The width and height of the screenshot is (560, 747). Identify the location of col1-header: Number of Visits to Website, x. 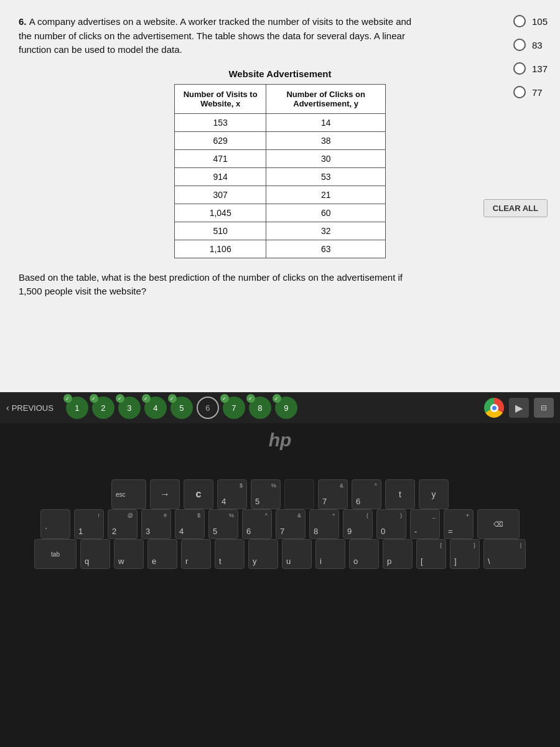
(220, 98).